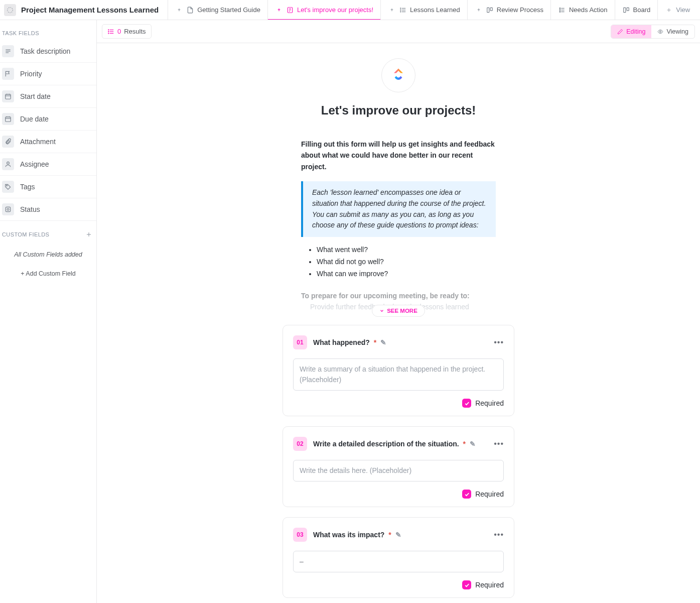 Image resolution: width=700 pixels, height=603 pixels. What do you see at coordinates (48, 210) in the screenshot?
I see `field-status: Status` at bounding box center [48, 210].